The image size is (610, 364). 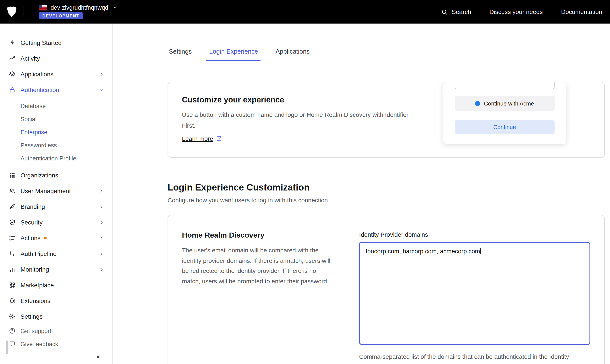 What do you see at coordinates (24, 12) in the screenshot?
I see `topbar-divider` at bounding box center [24, 12].